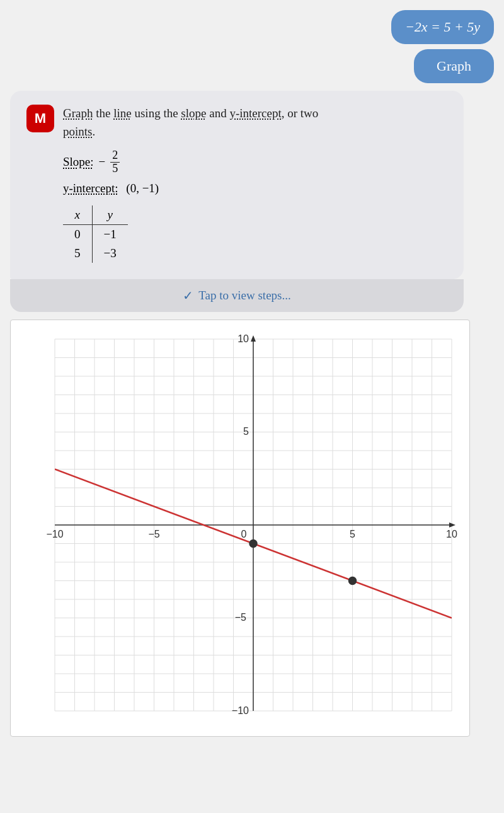 This screenshot has height=813, width=504. I want to click on steps-bar: ✓ Tap to view steps..., so click(237, 296).